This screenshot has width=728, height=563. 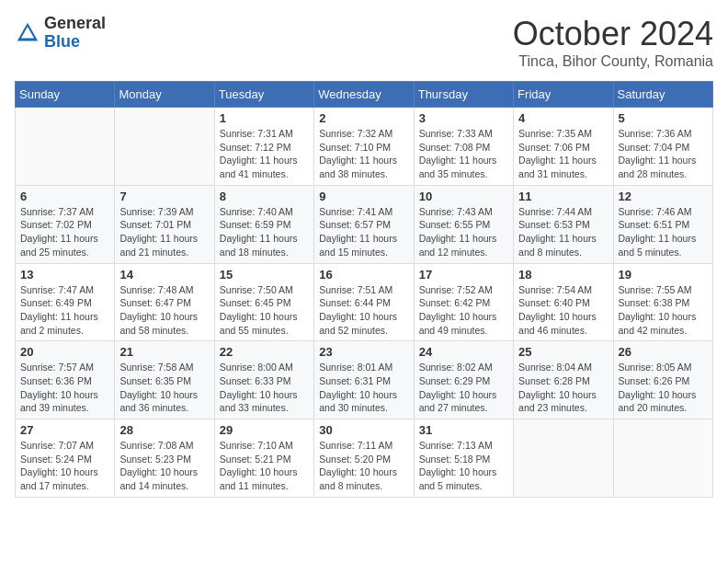 I want to click on calendar-cell: 18Sunrise: 7:54 AM Sunset: 6:40 PM Dayli…, so click(x=563, y=302).